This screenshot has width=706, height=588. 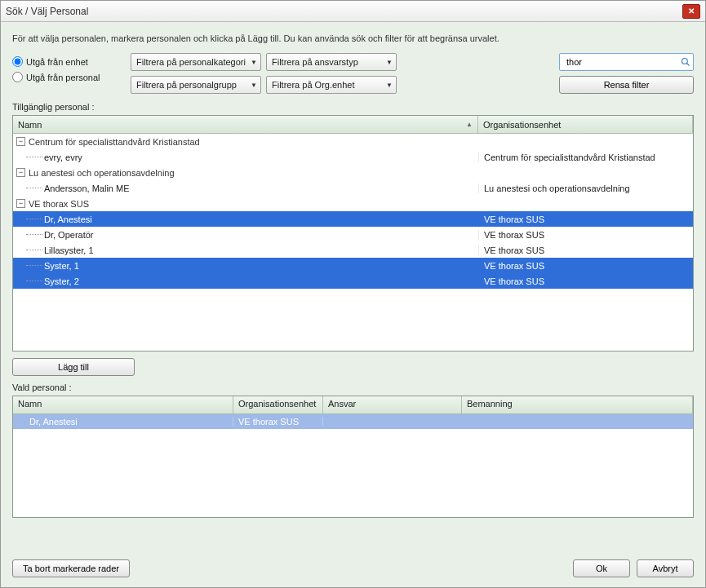 What do you see at coordinates (123, 405) in the screenshot?
I see `sel-header-name: Namn` at bounding box center [123, 405].